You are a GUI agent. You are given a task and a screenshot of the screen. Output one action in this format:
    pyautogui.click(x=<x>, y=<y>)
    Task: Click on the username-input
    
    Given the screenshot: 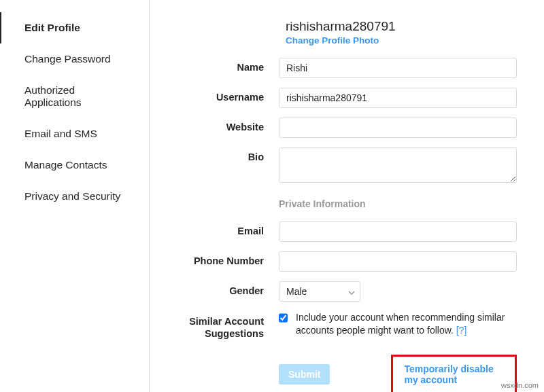 What is the action you would take?
    pyautogui.click(x=398, y=98)
    